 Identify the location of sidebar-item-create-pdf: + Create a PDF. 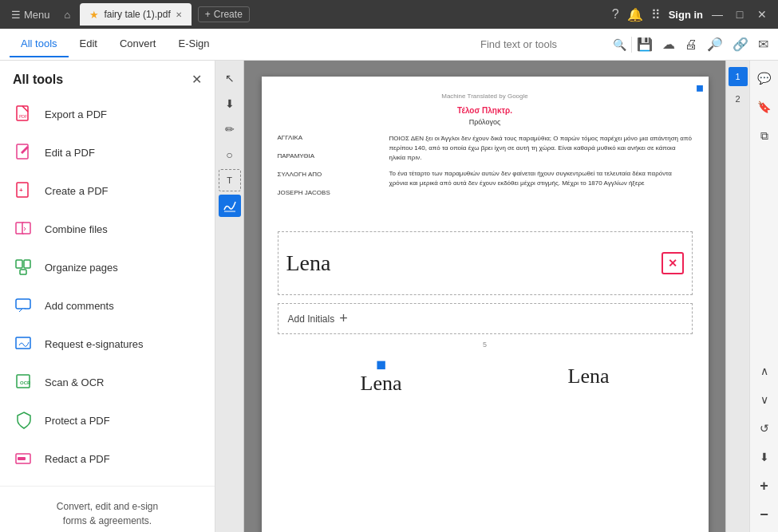
(107, 191).